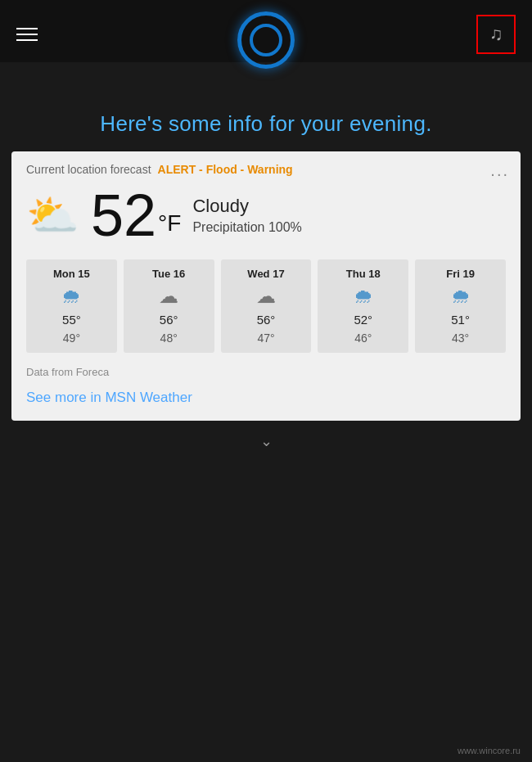 This screenshot has width=532, height=762. Describe the element at coordinates (460, 319) in the screenshot. I see `forecast-high-temp: 51°` at that location.